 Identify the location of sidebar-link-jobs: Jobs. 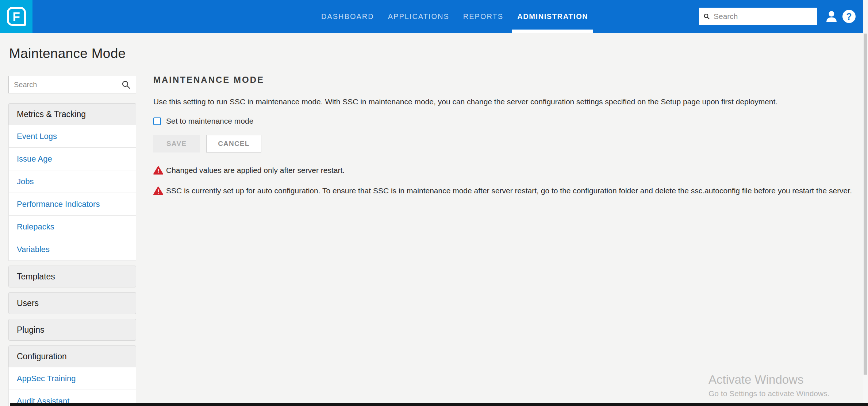
(72, 182).